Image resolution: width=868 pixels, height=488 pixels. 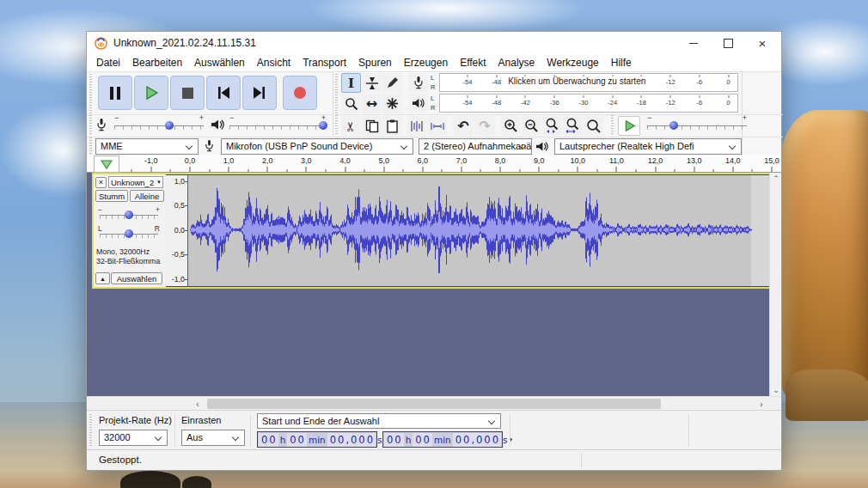 What do you see at coordinates (107, 165) in the screenshot?
I see `pin-triangle-icon` at bounding box center [107, 165].